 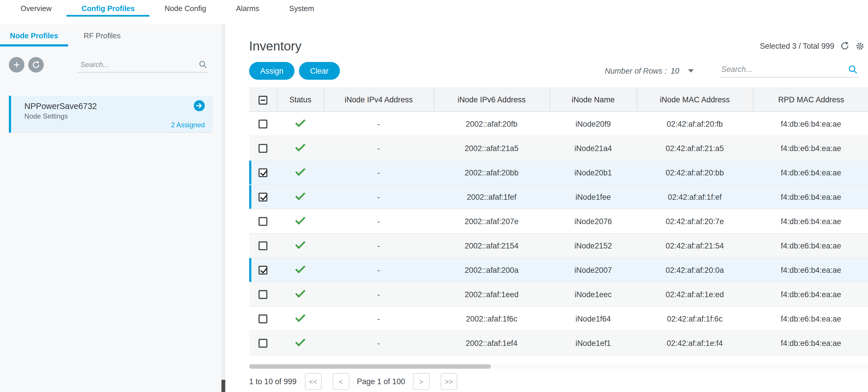 I want to click on row-mac: 02:42:af:af:1e:ed, so click(x=695, y=294).